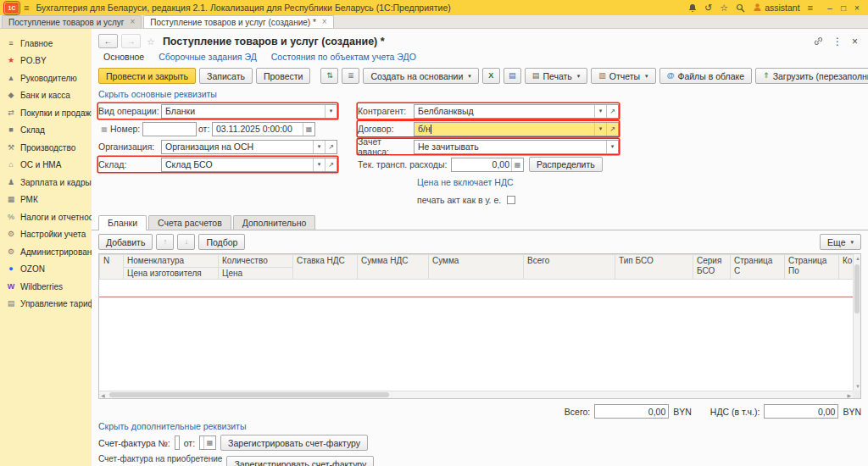  What do you see at coordinates (26, 8) in the screenshot?
I see `hamburger-menu-icon` at bounding box center [26, 8].